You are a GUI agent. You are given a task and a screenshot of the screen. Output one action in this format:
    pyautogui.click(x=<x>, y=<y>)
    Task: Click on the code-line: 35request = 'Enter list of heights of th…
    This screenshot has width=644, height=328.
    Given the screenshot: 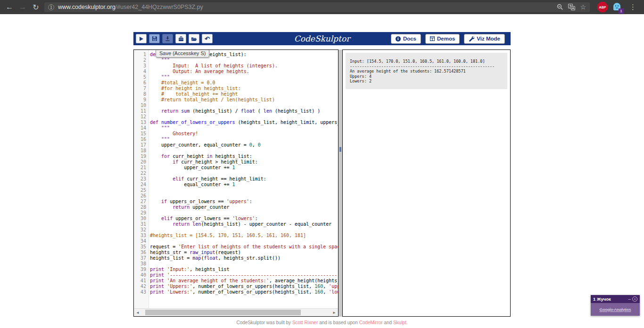 What is the action you would take?
    pyautogui.click(x=236, y=247)
    